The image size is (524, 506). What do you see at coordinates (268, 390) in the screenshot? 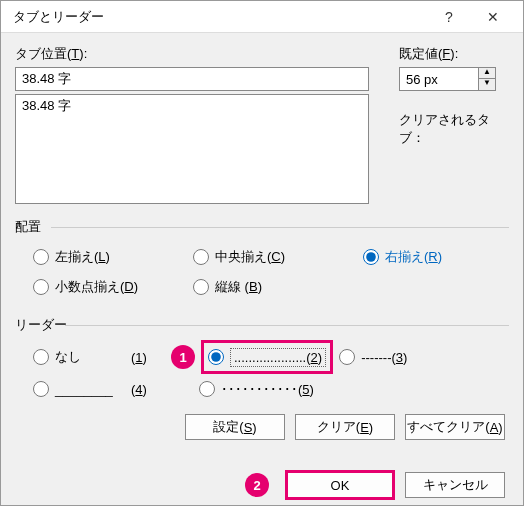
I see `leader-mid-label: ･･･････････(5)` at bounding box center [268, 390].